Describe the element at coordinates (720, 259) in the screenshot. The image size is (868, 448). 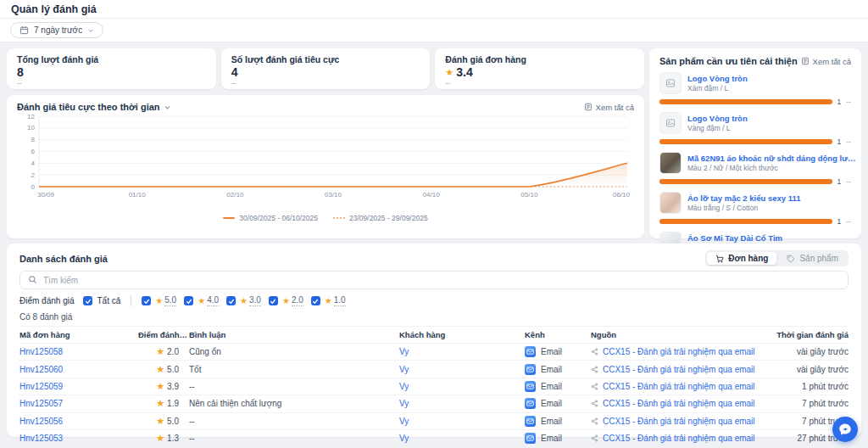
I see `cart-icon` at that location.